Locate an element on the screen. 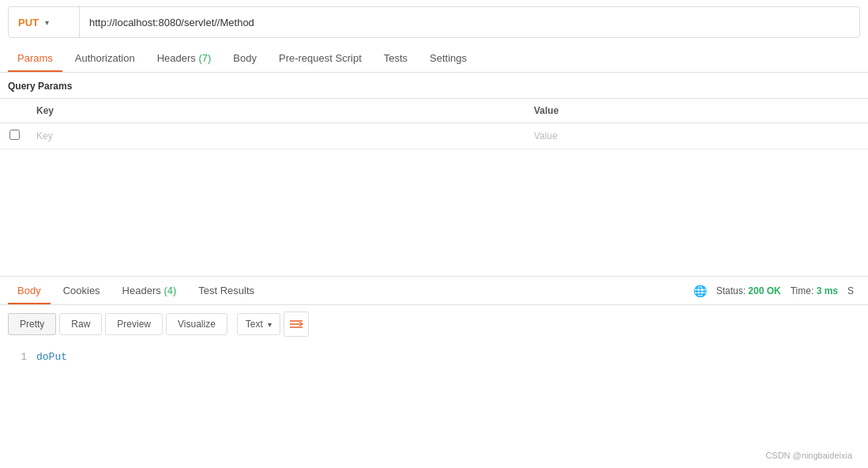 This screenshot has width=868, height=468. view-tab-pretty: Pretty is located at coordinates (32, 324).